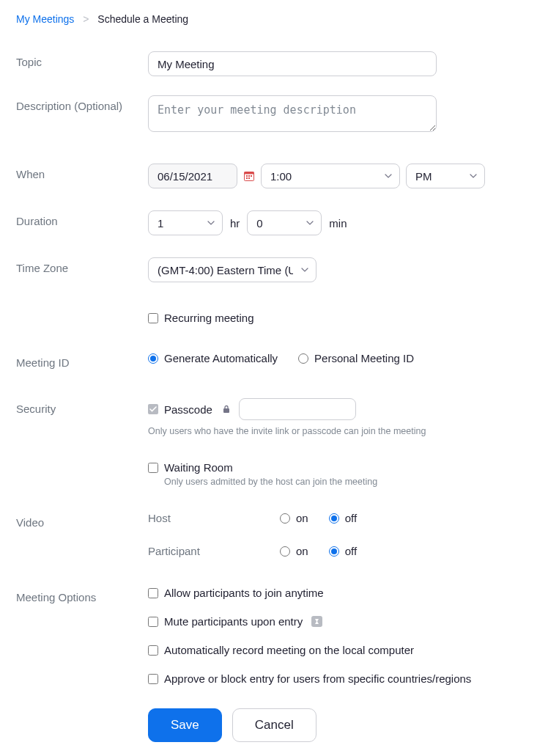  Describe the element at coordinates (292, 114) in the screenshot. I see `description-textarea` at that location.